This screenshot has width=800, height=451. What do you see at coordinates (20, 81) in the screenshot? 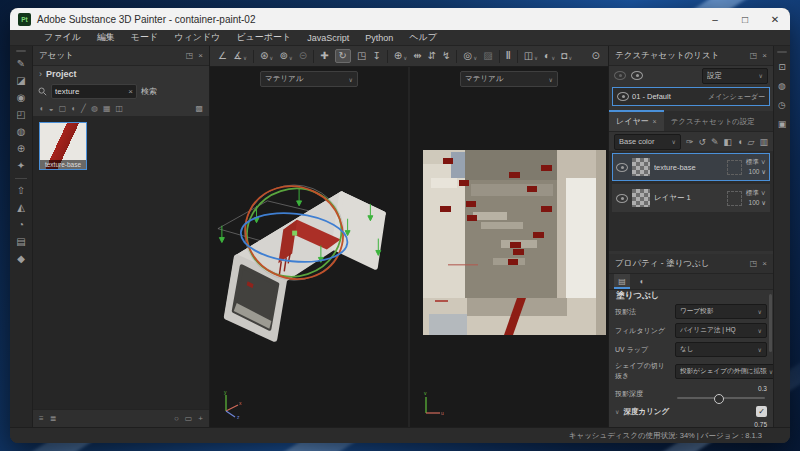
I see `eraser-tool-icon: ◪` at bounding box center [20, 81].